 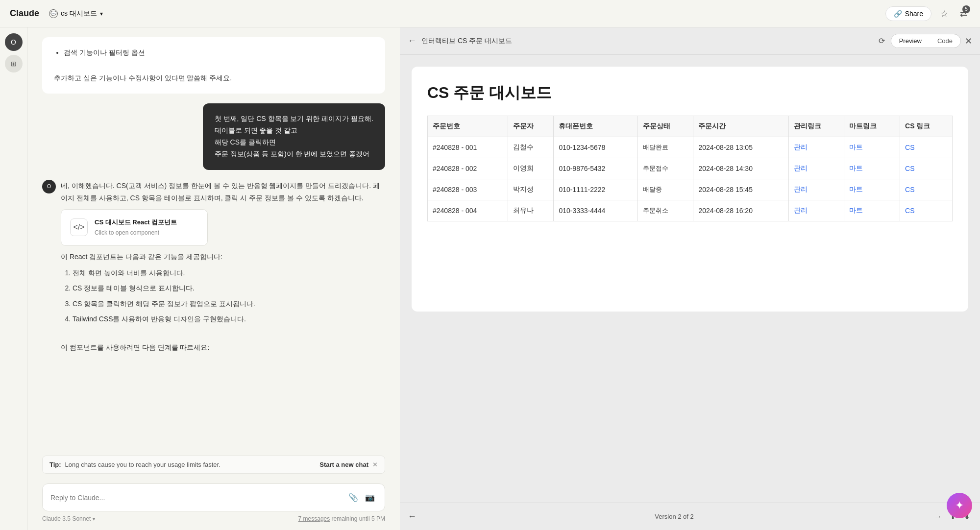 What do you see at coordinates (945, 41) in the screenshot?
I see `code-button: Code` at bounding box center [945, 41].